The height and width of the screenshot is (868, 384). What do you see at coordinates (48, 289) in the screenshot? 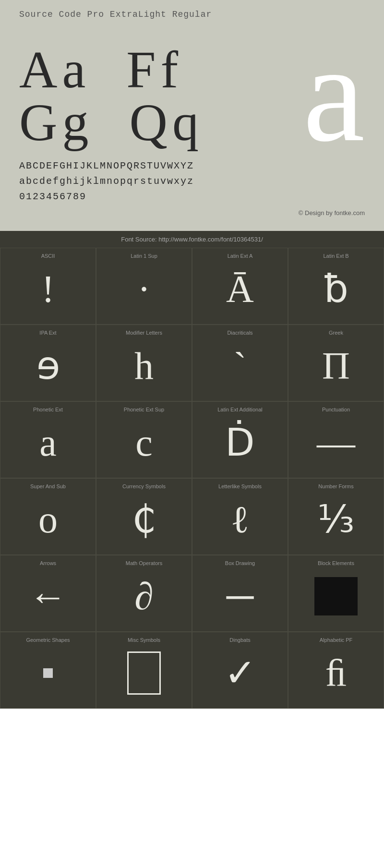
I see `char-symbol: !` at bounding box center [48, 289].